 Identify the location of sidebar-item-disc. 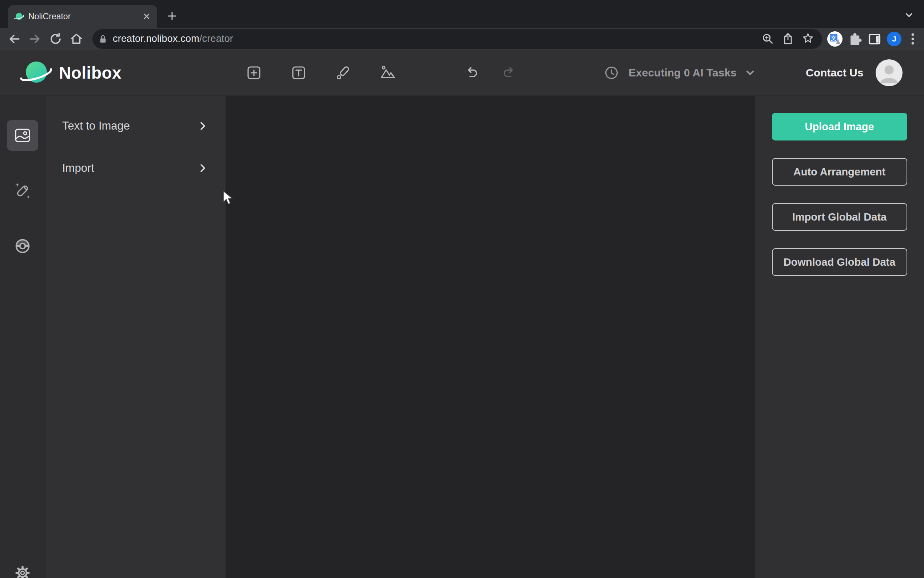
(23, 246).